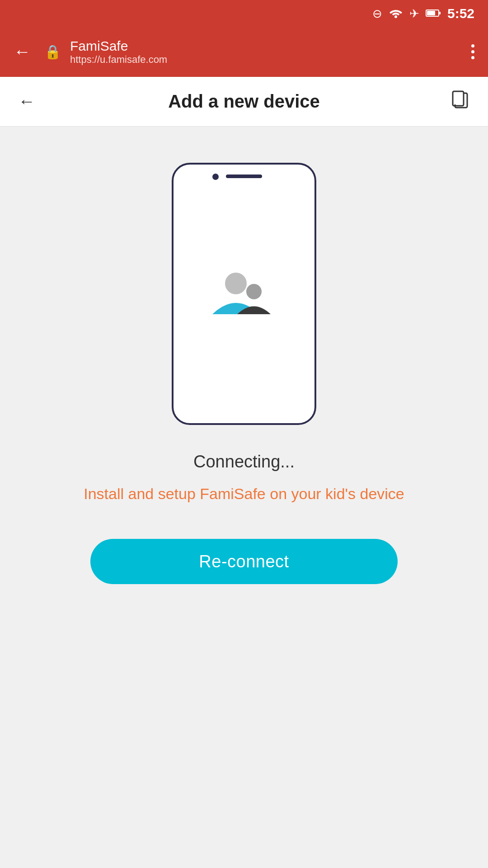 The width and height of the screenshot is (488, 868). What do you see at coordinates (460, 101) in the screenshot?
I see `page-share-button` at bounding box center [460, 101].